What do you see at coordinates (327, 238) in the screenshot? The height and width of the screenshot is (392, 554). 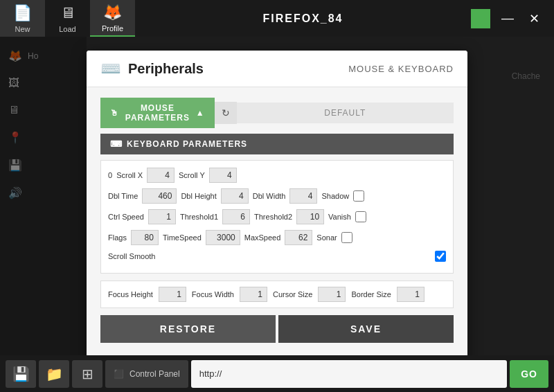 I see `sonar-label: Sonar` at bounding box center [327, 238].